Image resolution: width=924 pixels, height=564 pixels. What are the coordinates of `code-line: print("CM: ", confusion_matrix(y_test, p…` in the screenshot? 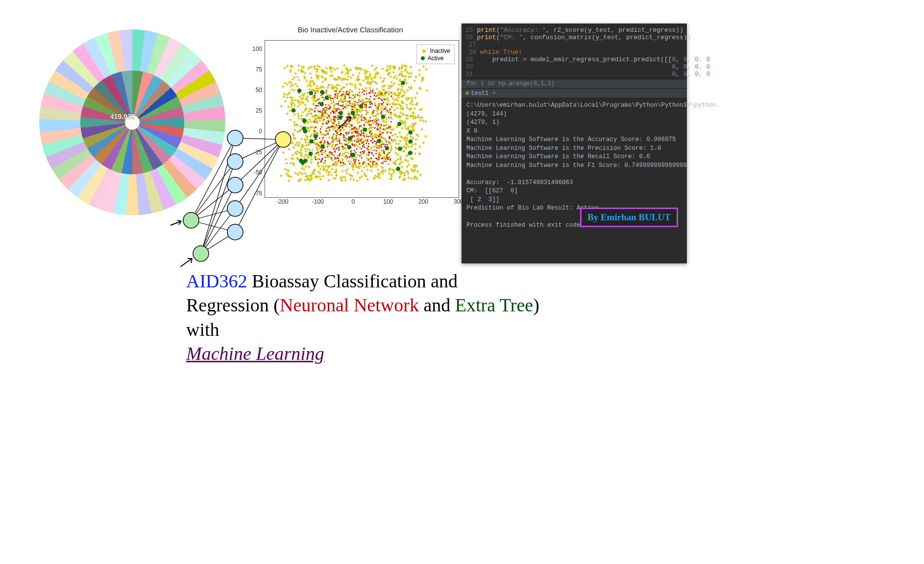 It's located at (584, 37).